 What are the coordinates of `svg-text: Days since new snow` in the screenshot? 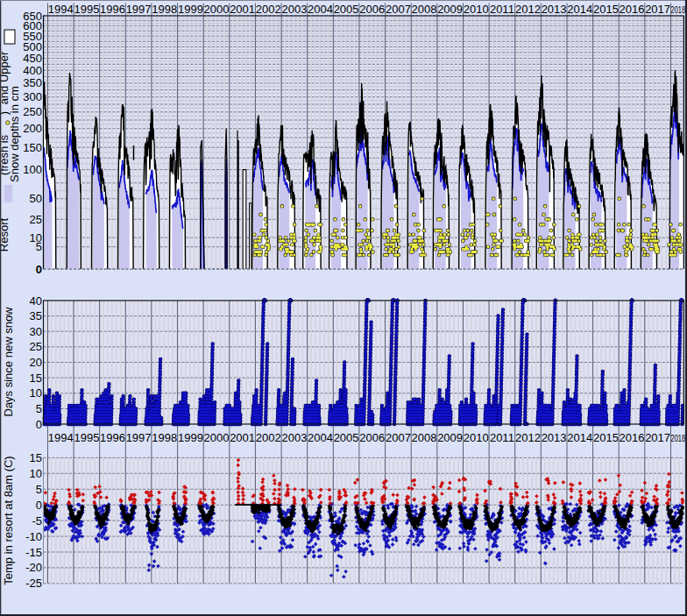 It's located at (9, 362).